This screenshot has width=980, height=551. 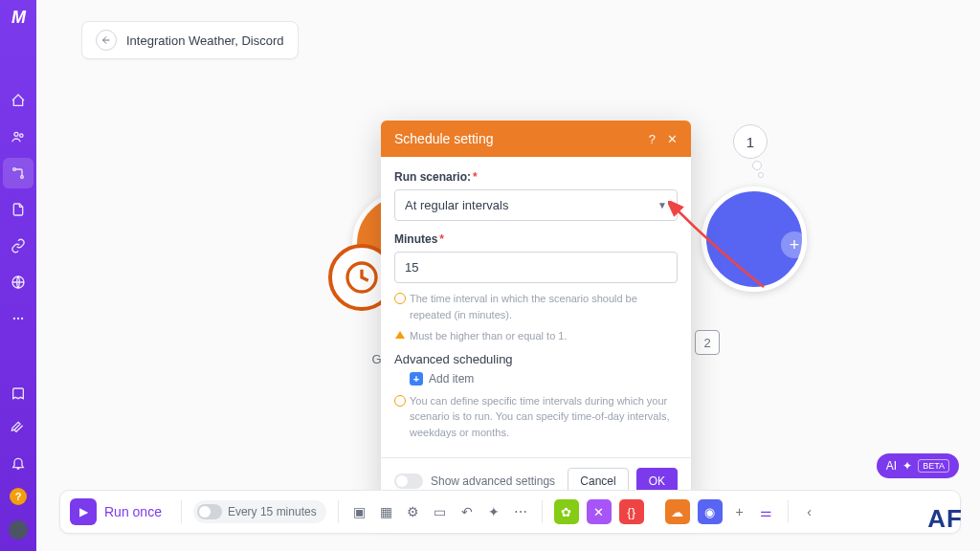 What do you see at coordinates (510, 512) in the screenshot?
I see `bottom-toolbar: ▶ Run once Every 15 minutes ▣ ▦ ⚙ ▭ ↶ ✦ …` at bounding box center [510, 512].